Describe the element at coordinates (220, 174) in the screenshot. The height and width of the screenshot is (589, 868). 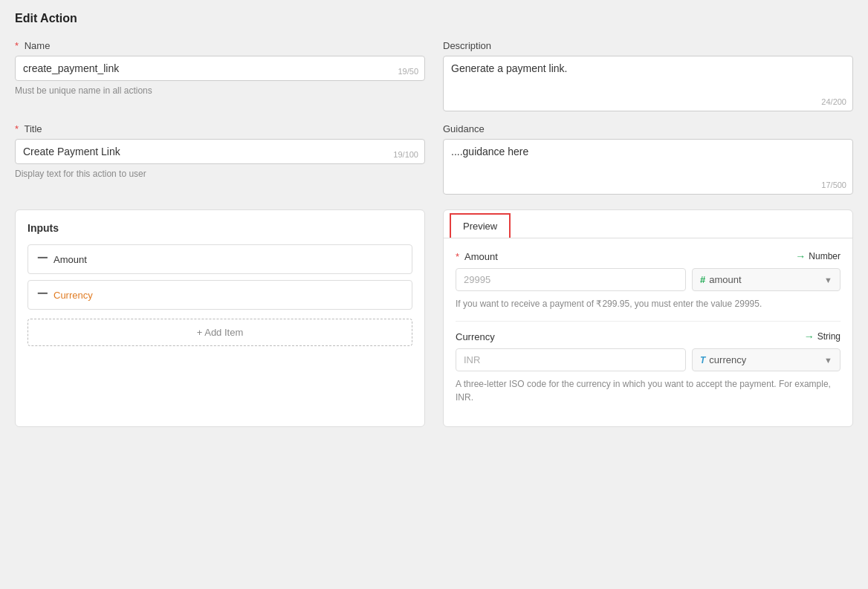
I see `title-hint: Display text for this action to user` at that location.